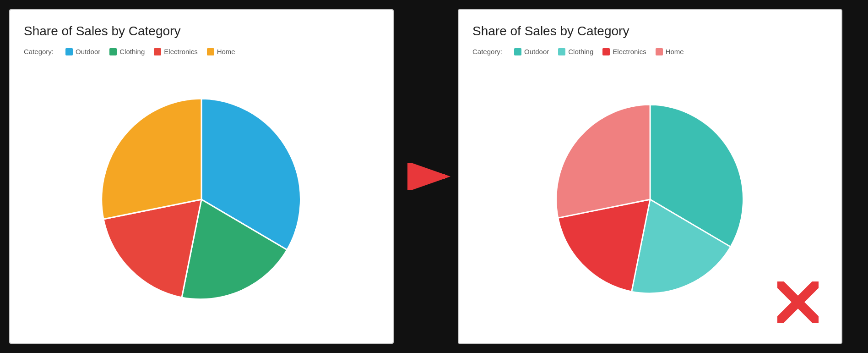  I want to click on right-legend-item-outdoor: Outdoor, so click(532, 51).